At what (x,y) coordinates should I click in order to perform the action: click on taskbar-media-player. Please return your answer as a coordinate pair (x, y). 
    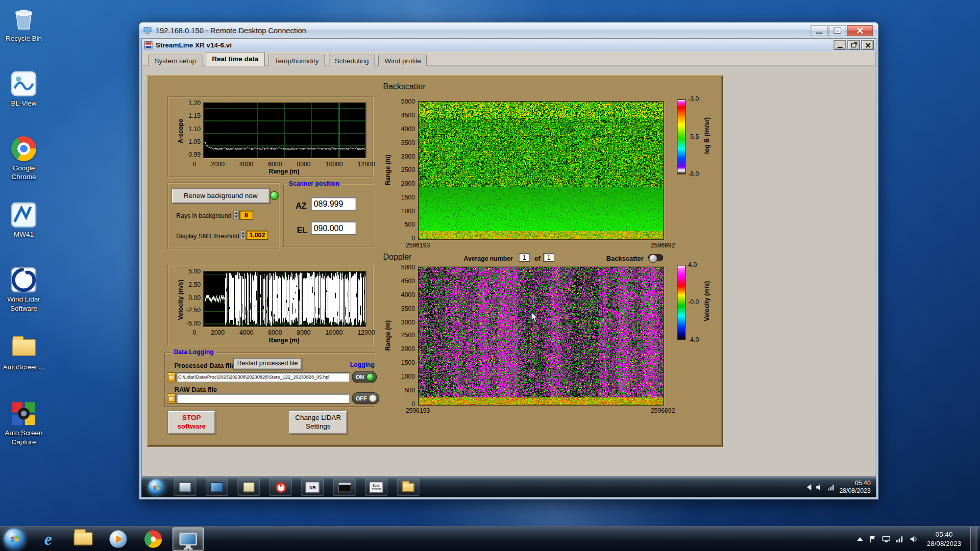
    Looking at the image, I should click on (118, 539).